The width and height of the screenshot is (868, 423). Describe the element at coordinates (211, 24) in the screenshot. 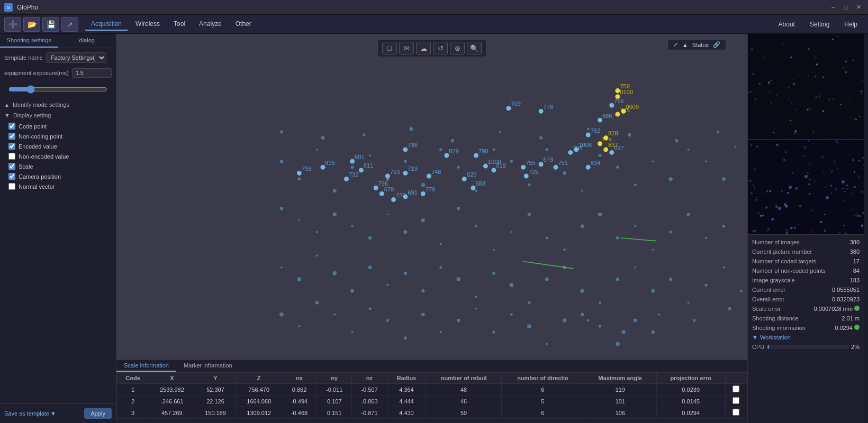

I see `menu-analyze: Analyze` at that location.